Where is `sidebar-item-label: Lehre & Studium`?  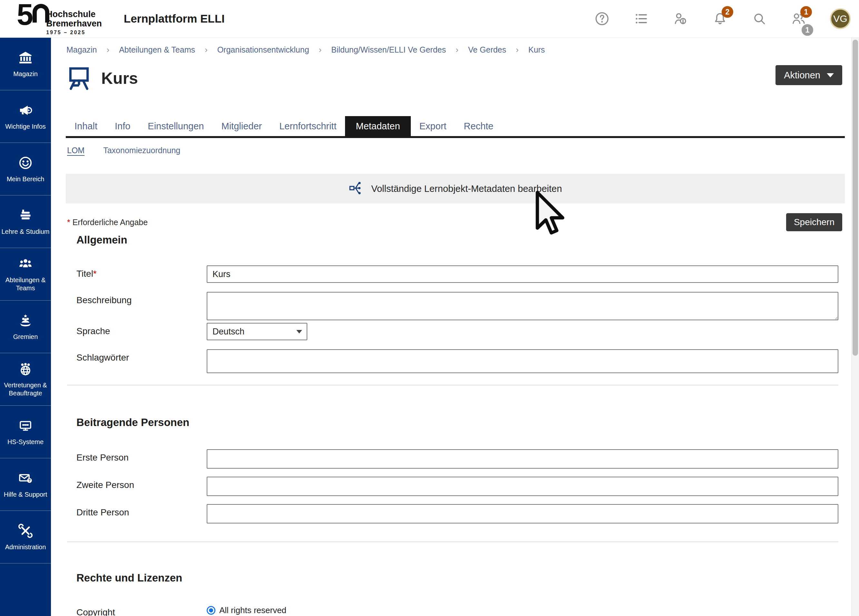 sidebar-item-label: Lehre & Studium is located at coordinates (26, 232).